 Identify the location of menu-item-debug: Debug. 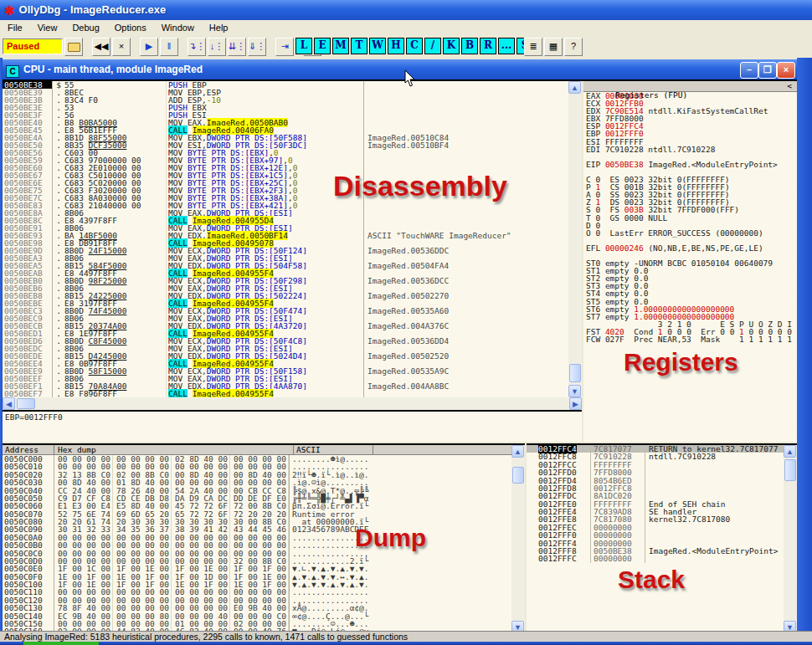
(85, 28).